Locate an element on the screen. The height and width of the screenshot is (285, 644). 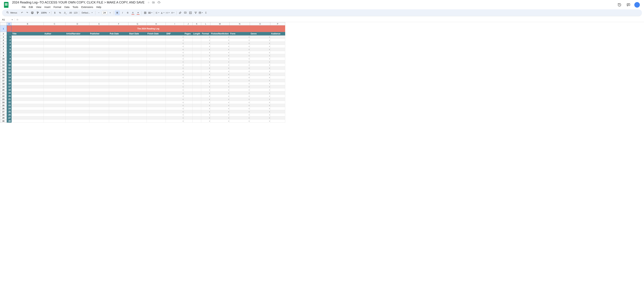
cell: 3 is located at coordinates (9, 43).